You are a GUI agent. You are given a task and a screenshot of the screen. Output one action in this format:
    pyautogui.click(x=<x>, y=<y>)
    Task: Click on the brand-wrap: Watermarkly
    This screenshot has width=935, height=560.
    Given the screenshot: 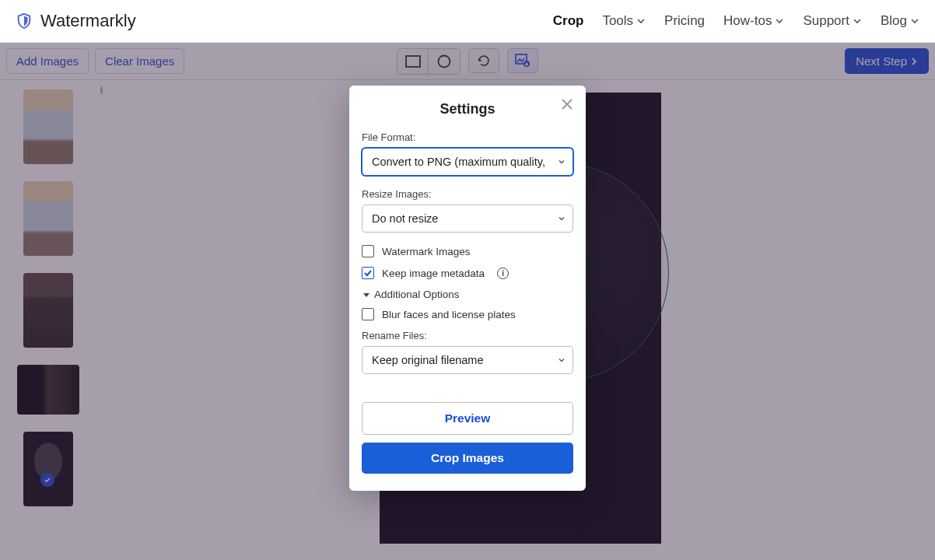 What is the action you would take?
    pyautogui.click(x=76, y=21)
    